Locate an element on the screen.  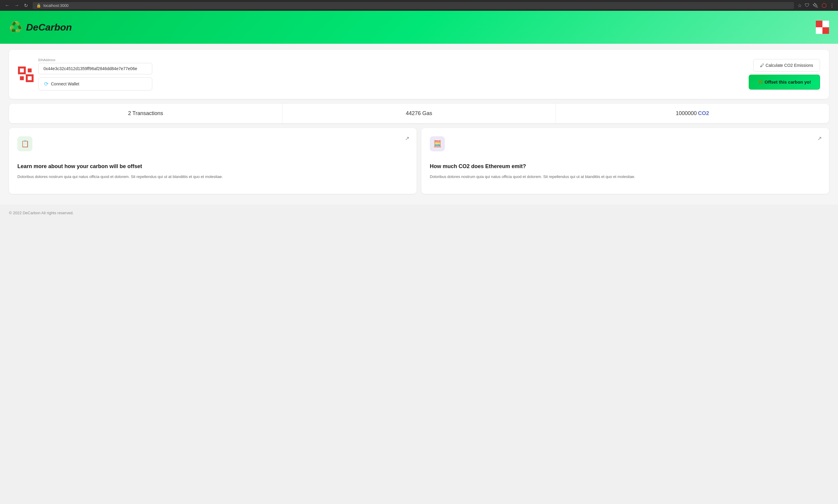
eth-address-group: EthAddress ⟳ Connect Wallet is located at coordinates (95, 74).